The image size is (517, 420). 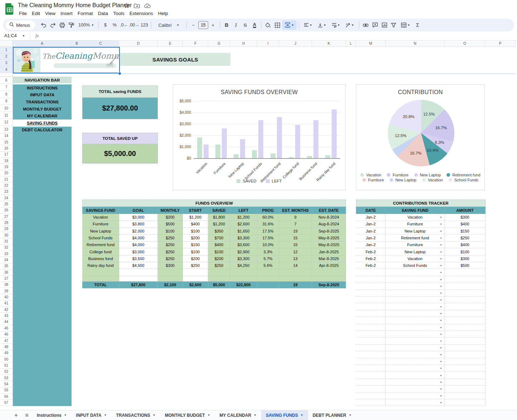 I want to click on italic-button: I, so click(x=236, y=25).